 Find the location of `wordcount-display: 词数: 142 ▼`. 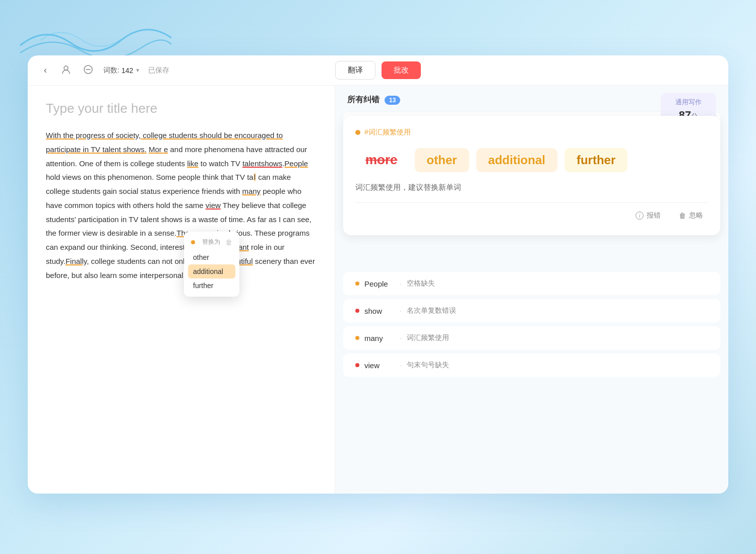

wordcount-display: 词数: 142 ▼ is located at coordinates (122, 71).